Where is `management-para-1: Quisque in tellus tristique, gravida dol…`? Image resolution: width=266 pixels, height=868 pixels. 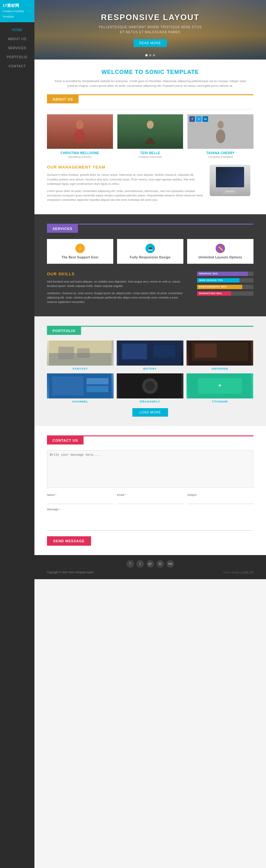 management-para-1: Quisque in tellus tristique, gravida dol… is located at coordinates (125, 179).